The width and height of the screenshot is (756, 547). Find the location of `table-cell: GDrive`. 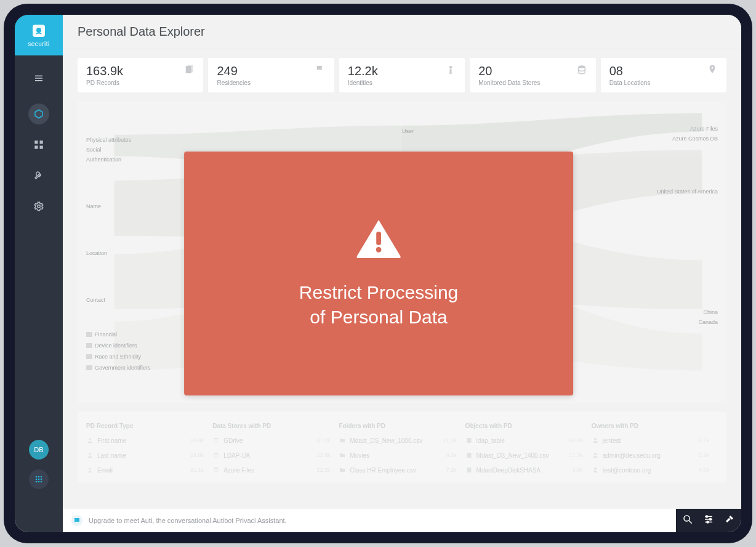

table-cell: GDrive is located at coordinates (260, 440).